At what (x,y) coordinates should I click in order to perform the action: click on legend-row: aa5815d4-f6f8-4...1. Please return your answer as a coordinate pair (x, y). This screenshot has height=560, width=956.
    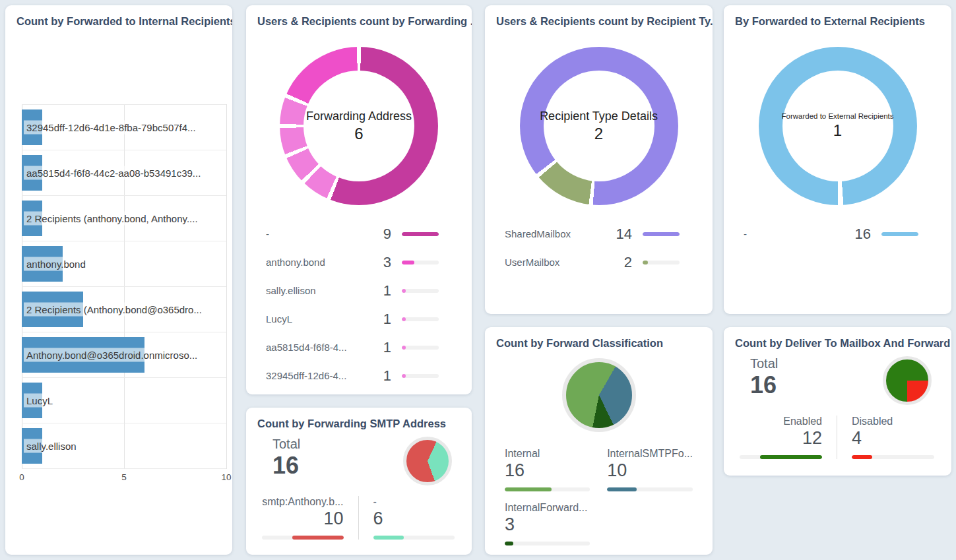
    Looking at the image, I should click on (352, 347).